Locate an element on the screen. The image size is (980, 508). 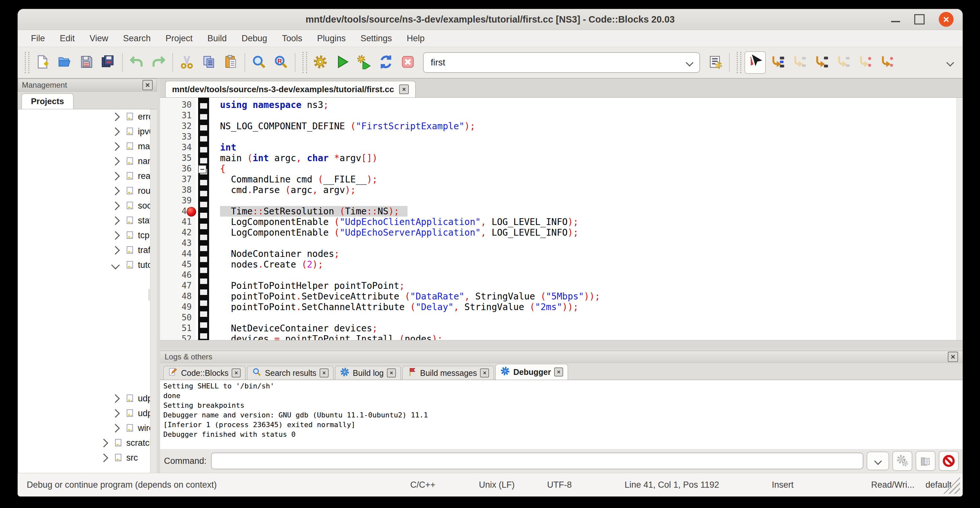
code-line-45: 45 nodes.Create (2); is located at coordinates (558, 264).